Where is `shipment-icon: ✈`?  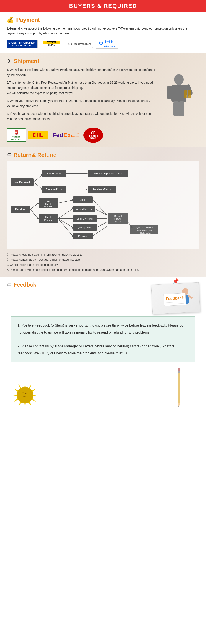 shipment-icon: ✈ is located at coordinates (9, 61).